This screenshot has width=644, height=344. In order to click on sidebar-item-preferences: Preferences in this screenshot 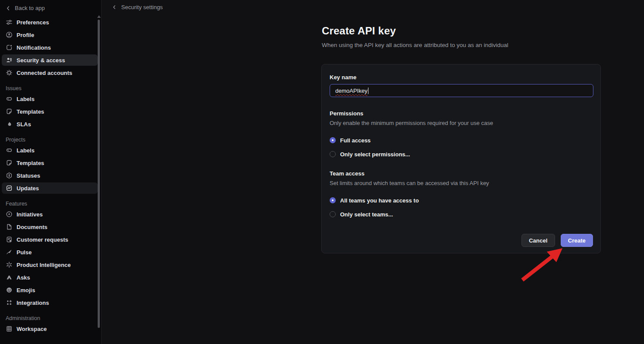, I will do `click(50, 22)`.